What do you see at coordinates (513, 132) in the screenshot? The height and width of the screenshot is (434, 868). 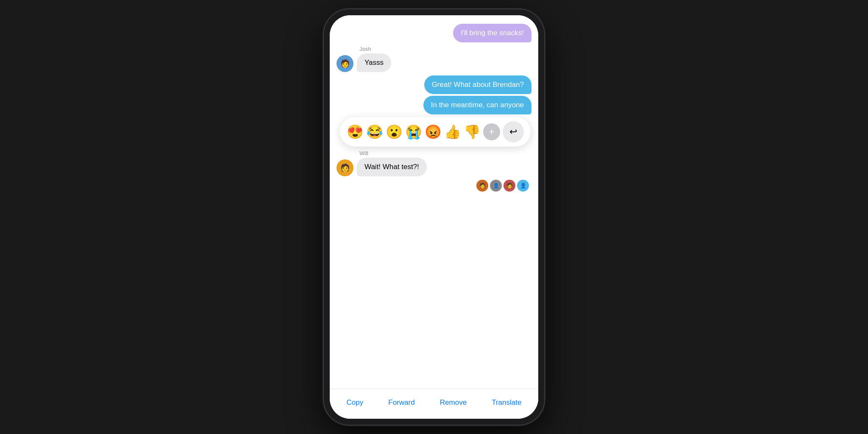 I see `reaction-reply-button: ↩` at bounding box center [513, 132].